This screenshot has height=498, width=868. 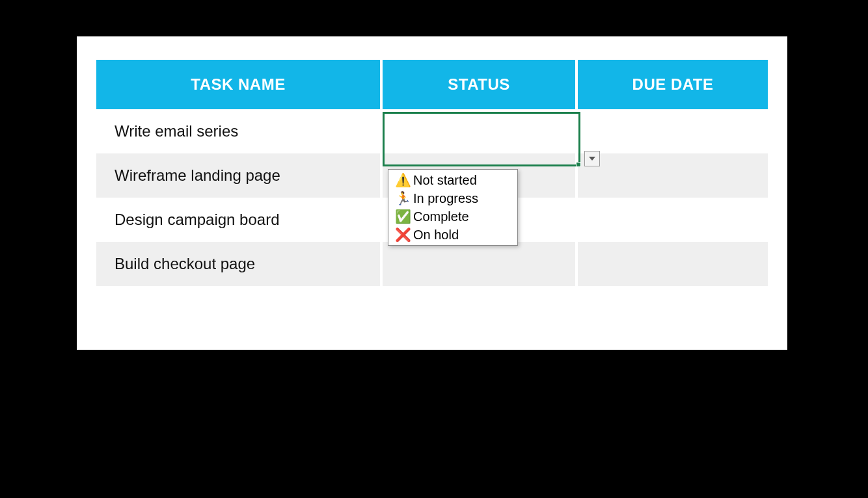 I want to click on dropdown-option-in-progress: 🏃 In progress, so click(x=453, y=198).